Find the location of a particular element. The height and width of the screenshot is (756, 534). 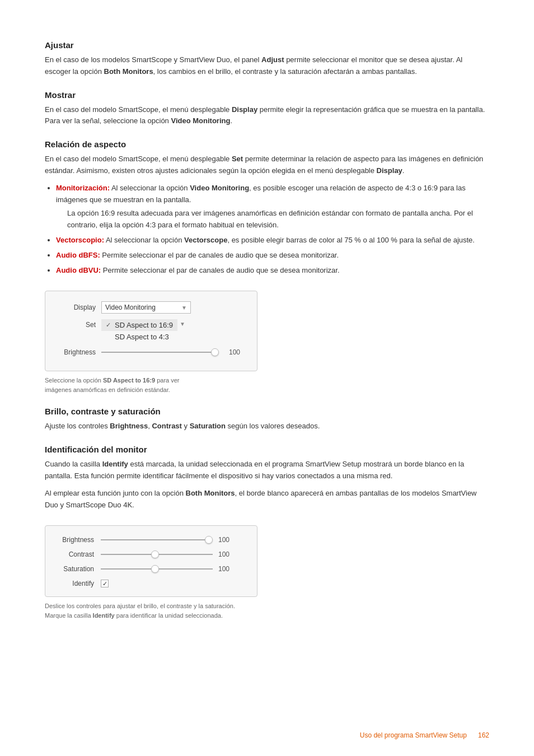

set-label: Set is located at coordinates (79, 324).